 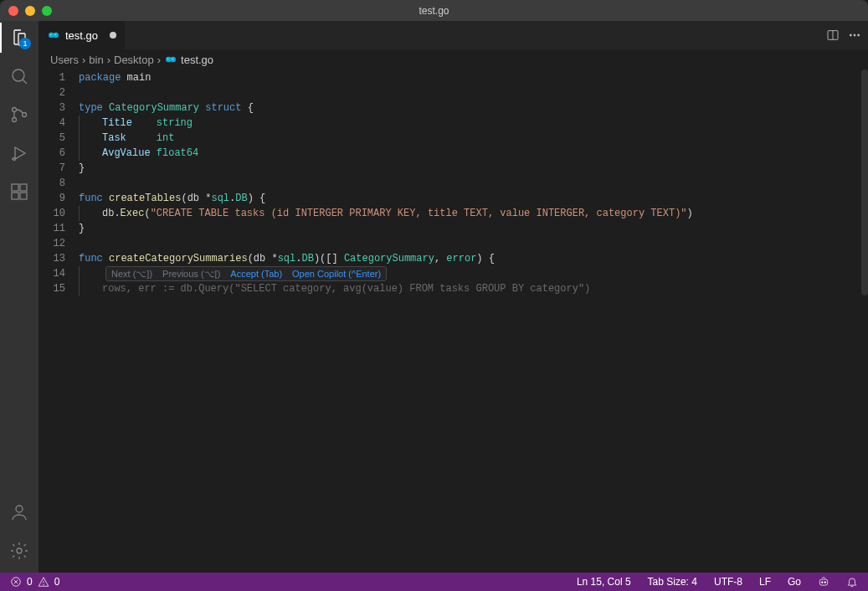 What do you see at coordinates (434, 11) in the screenshot?
I see `window-title: test.go` at bounding box center [434, 11].